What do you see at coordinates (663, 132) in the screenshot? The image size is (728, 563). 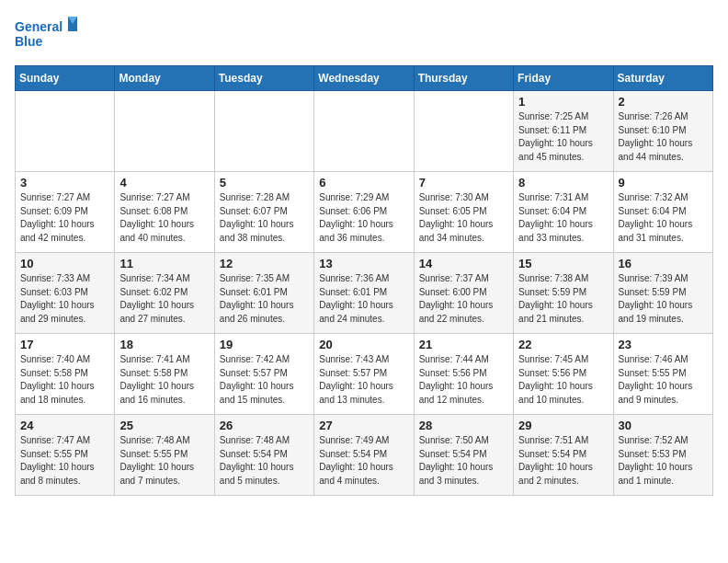 I see `calendar-day-cell: 2Sunrise: 7:26 AM Sunset: 6:10 PM Daylig…` at bounding box center [663, 132].